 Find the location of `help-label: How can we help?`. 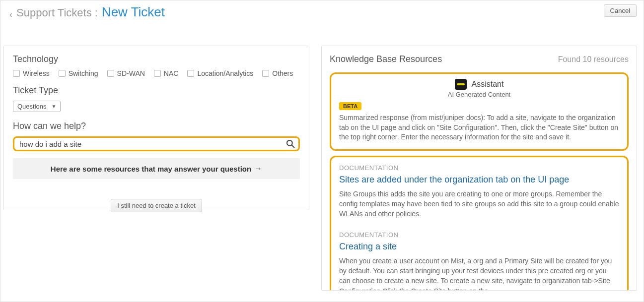

help-label: How can we help? is located at coordinates (156, 126).